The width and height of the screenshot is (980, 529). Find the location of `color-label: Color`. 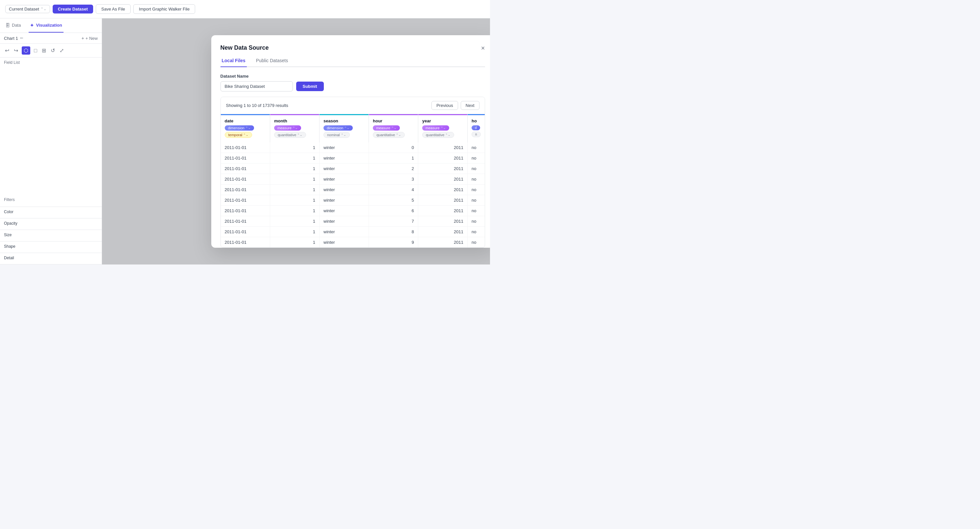

color-label: Color is located at coordinates (51, 212).